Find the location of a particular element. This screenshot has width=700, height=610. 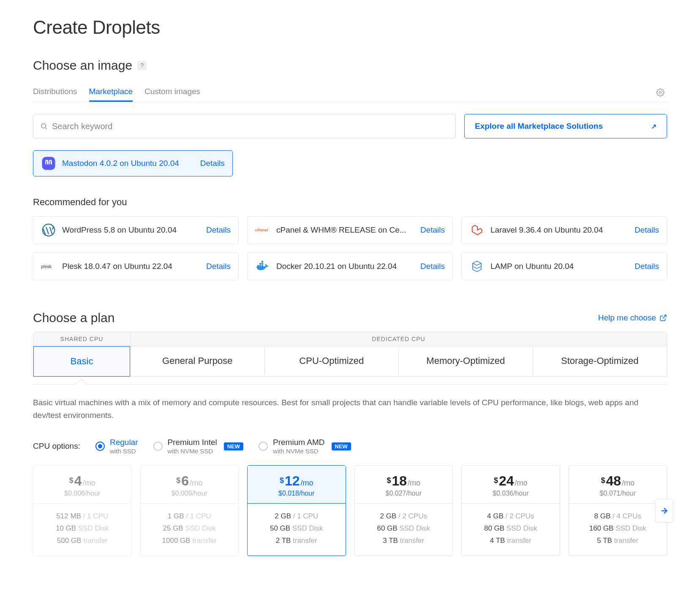

price-card: $18/mo$0.027/hour2 GB / 2 CPUs60 GB SSD … is located at coordinates (404, 511).